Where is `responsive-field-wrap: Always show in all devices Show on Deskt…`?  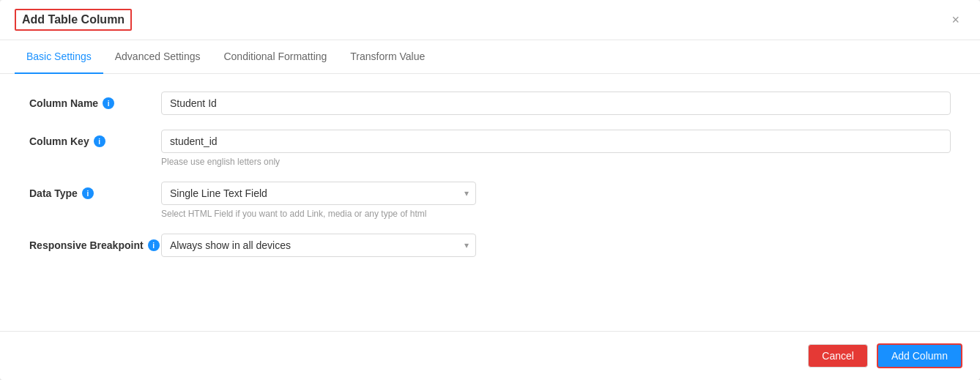
responsive-field-wrap: Always show in all devices Show on Deskt… is located at coordinates (556, 245).